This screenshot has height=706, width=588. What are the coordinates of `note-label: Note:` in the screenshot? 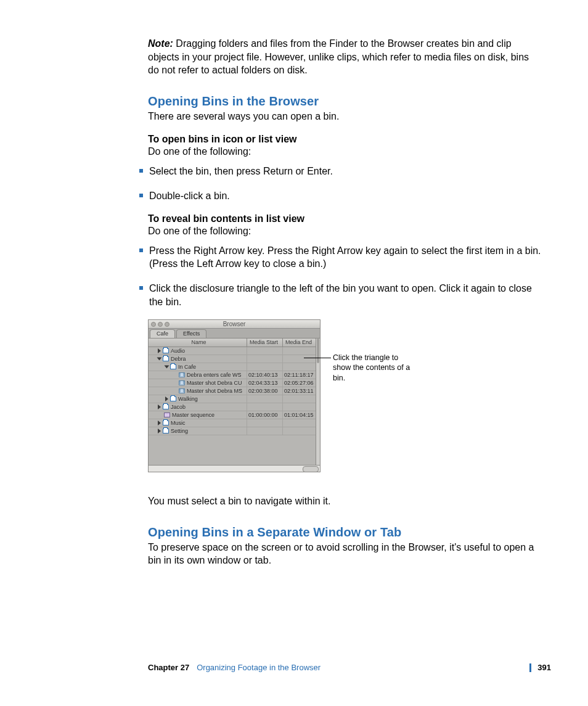 It's located at (160, 43).